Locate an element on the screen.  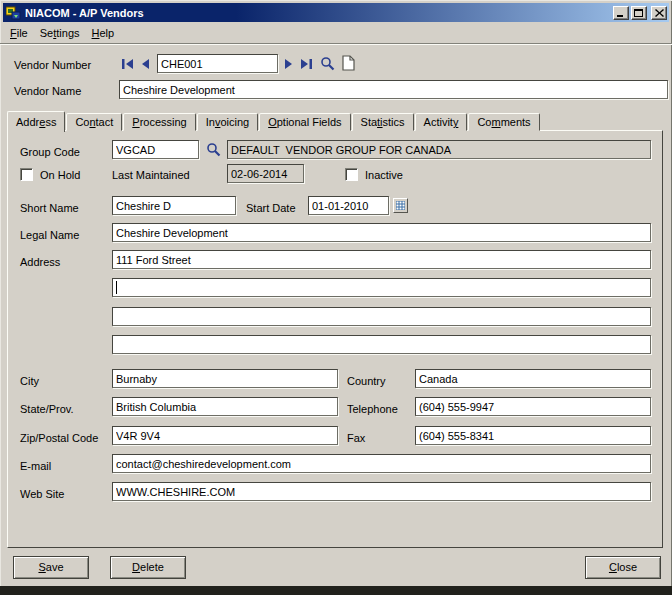
close-icon is located at coordinates (660, 13).